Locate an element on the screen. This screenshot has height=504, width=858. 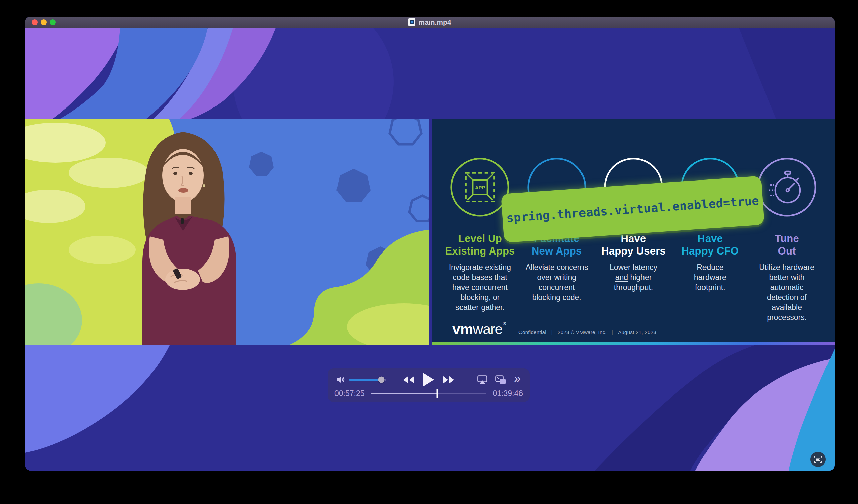
column-body: Lower latency and higher throughput. is located at coordinates (633, 278).